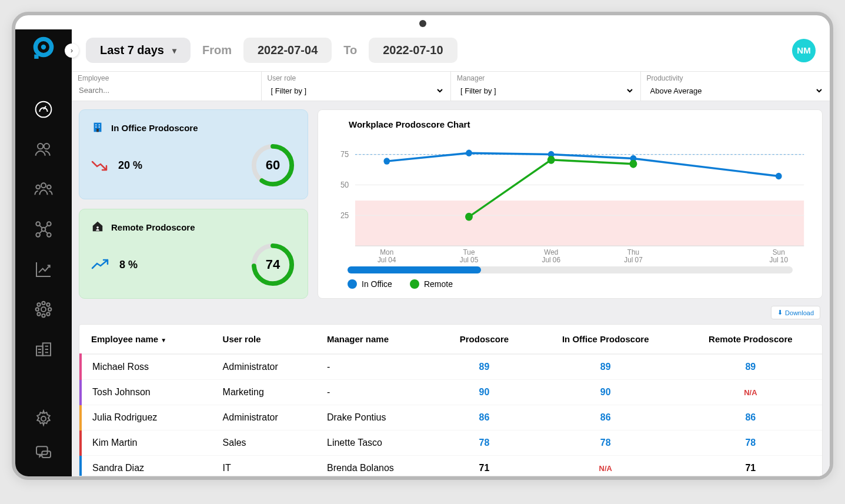 This screenshot has height=504, width=845. Describe the element at coordinates (469, 259) in the screenshot. I see `svg-text: Jul 05` at that location.